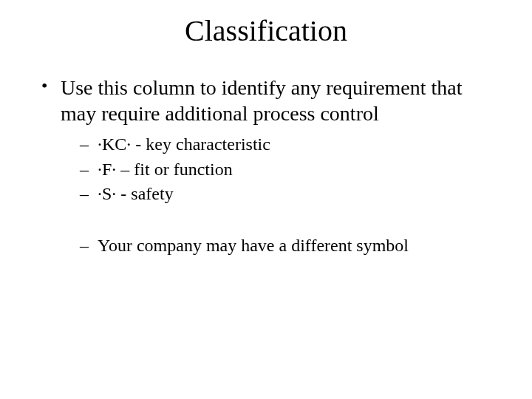 Image resolution: width=532 pixels, height=399 pixels. Describe the element at coordinates (282, 217) in the screenshot. I see `spacer` at that location.